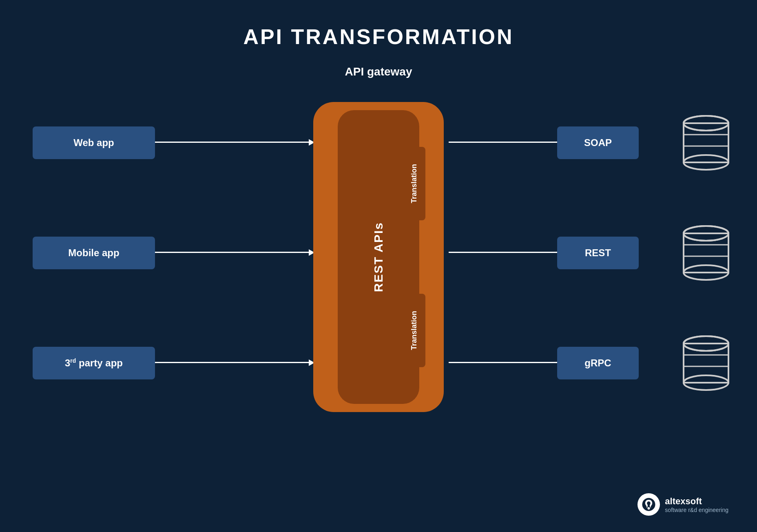 The width and height of the screenshot is (757, 532). Describe the element at coordinates (94, 363) in the screenshot. I see `client-3rd-box: 3rd party app` at that location.